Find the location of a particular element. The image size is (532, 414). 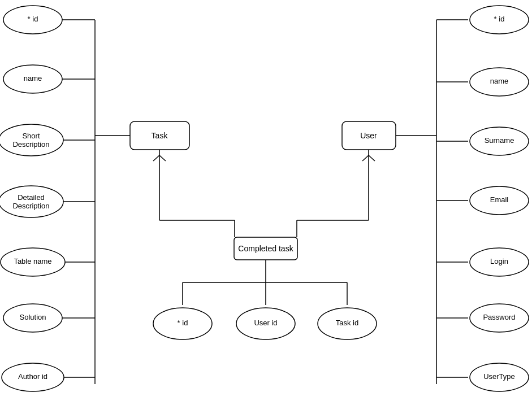

user-attr-password-label: Password is located at coordinates (499, 317).